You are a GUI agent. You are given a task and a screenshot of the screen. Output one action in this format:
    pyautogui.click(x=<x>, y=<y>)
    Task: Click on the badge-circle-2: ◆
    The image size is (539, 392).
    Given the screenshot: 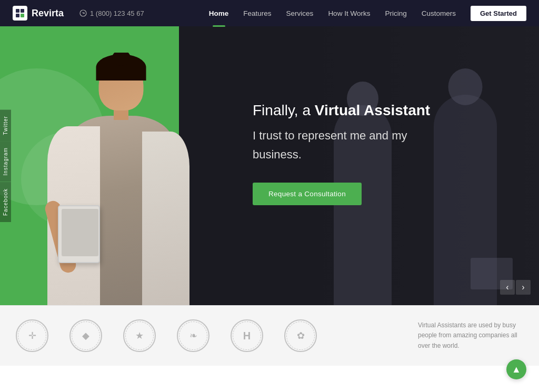 What is the action you would take?
    pyautogui.click(x=86, y=336)
    